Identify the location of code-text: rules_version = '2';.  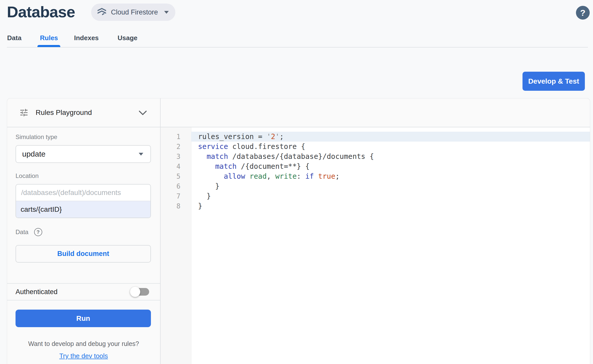
(390, 137).